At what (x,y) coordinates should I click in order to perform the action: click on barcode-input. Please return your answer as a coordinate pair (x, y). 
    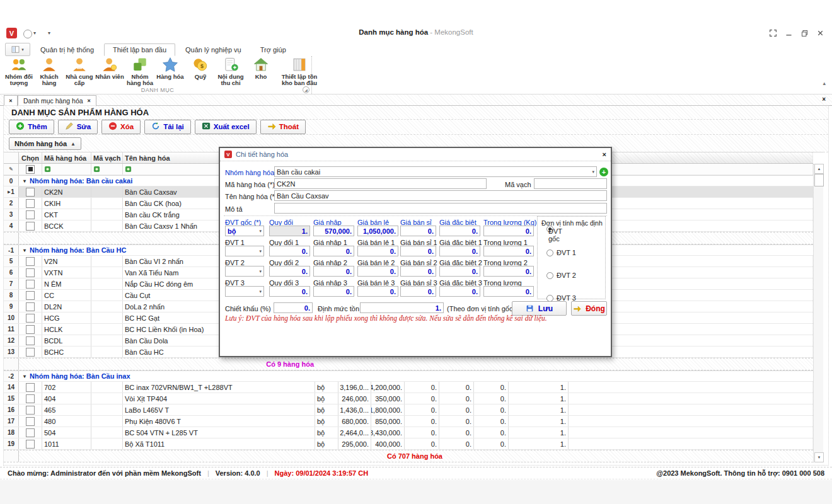
    Looking at the image, I should click on (570, 184).